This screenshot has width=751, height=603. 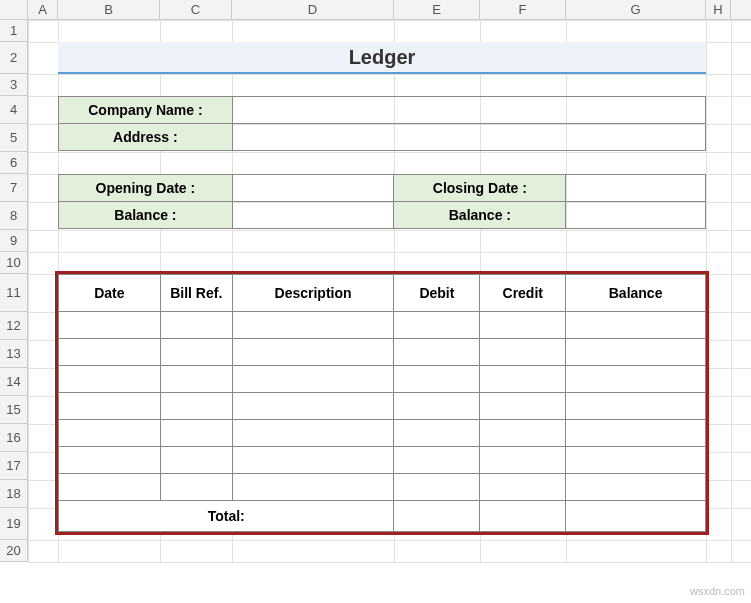 I want to click on col-header-B: B, so click(x=109, y=10).